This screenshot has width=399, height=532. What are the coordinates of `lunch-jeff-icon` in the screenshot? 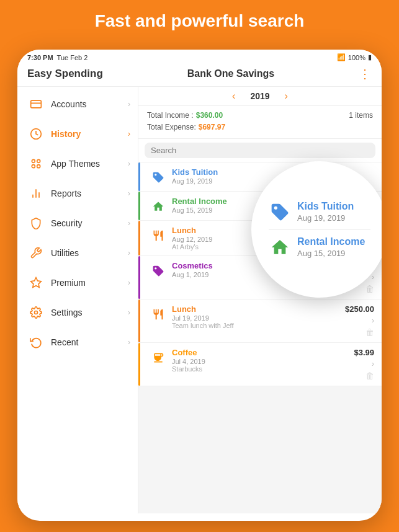 It's located at (158, 314).